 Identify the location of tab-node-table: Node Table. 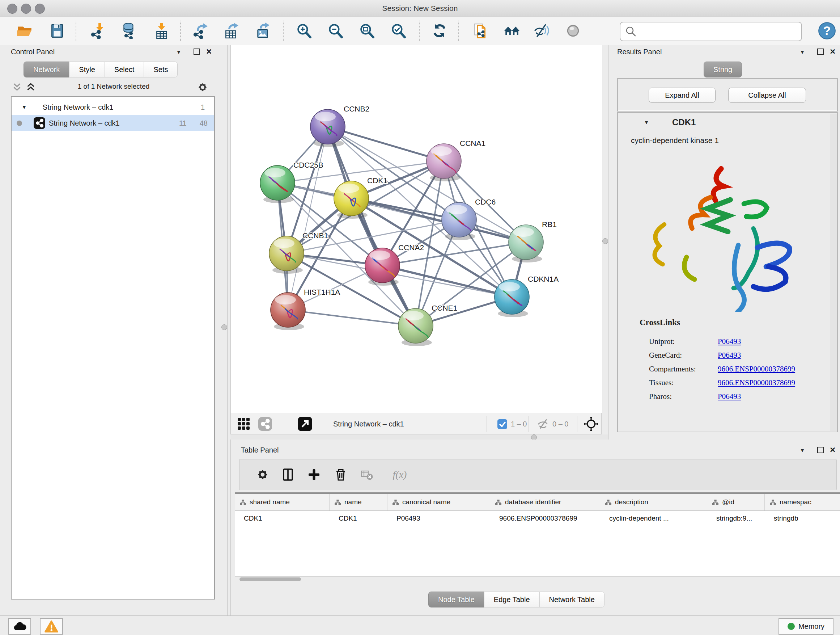
(456, 600).